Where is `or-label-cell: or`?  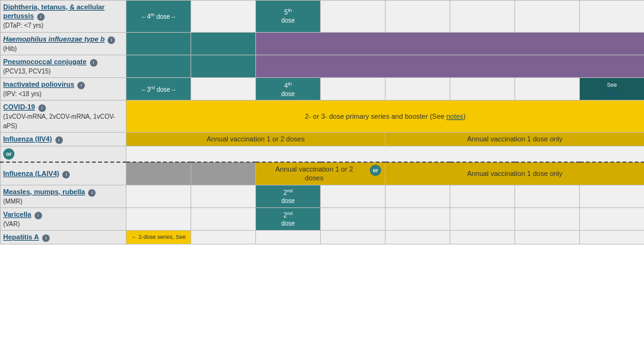
or-label-cell: or is located at coordinates (64, 155).